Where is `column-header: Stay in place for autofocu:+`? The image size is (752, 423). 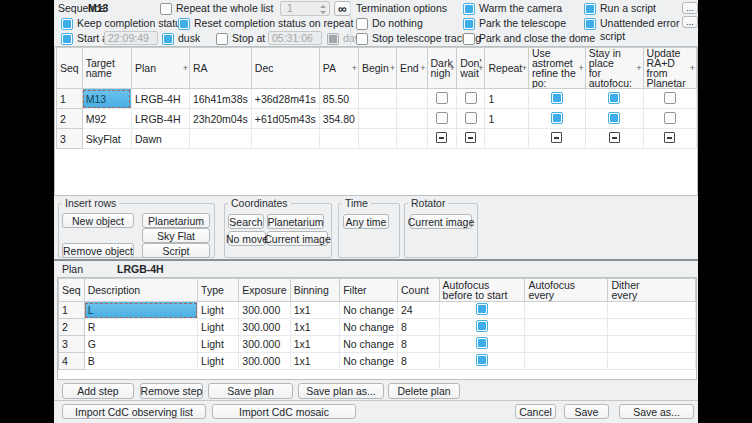
column-header: Stay in place for autofocu:+ is located at coordinates (614, 68).